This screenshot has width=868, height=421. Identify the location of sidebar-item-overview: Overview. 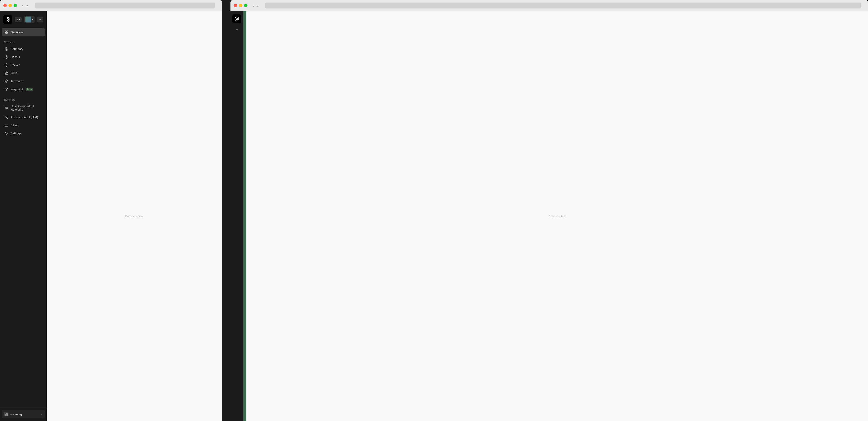
(23, 32).